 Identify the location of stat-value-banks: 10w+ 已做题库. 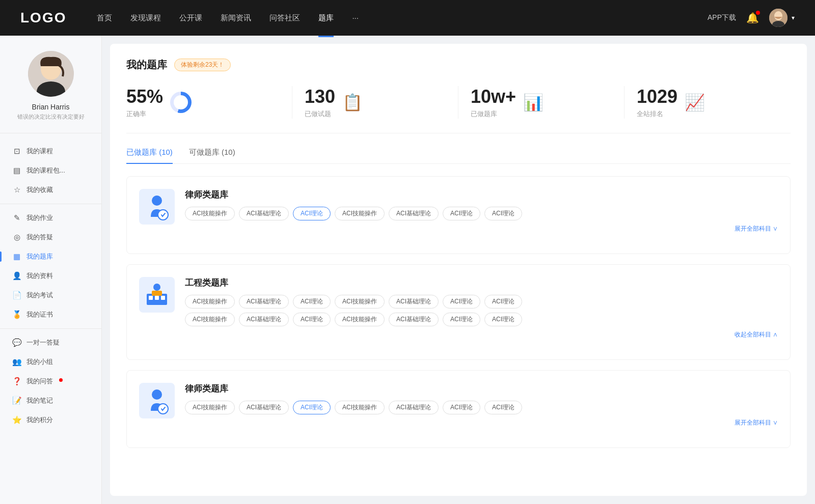
(493, 102).